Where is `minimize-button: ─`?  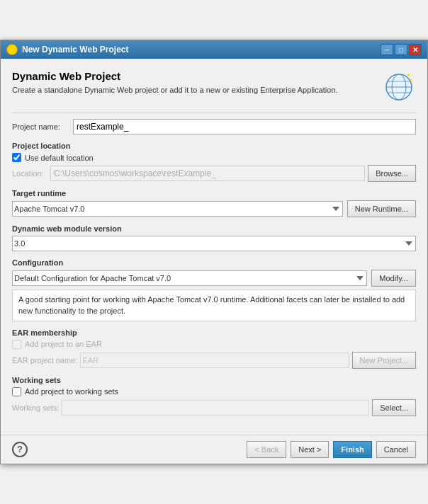 minimize-button: ─ is located at coordinates (387, 50).